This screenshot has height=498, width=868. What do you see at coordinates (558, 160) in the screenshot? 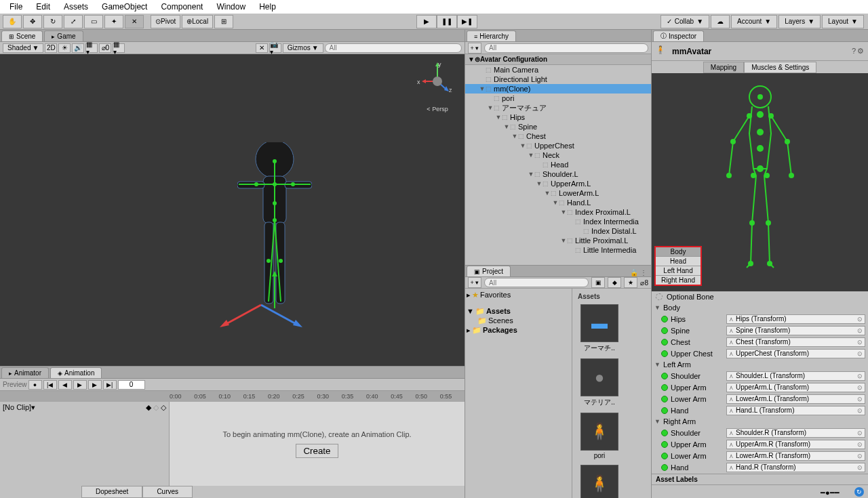
I see `hierarchy-tree: ▼ ⊚ Avatar Configuration ⬚Main Camera⬚Di…` at bounding box center [558, 160].